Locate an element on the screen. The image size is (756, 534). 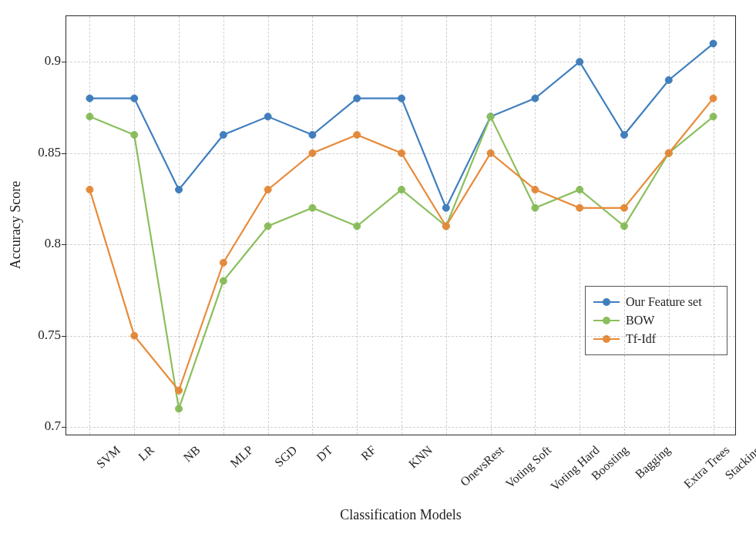
x-tick-label: SVM is located at coordinates (109, 458).